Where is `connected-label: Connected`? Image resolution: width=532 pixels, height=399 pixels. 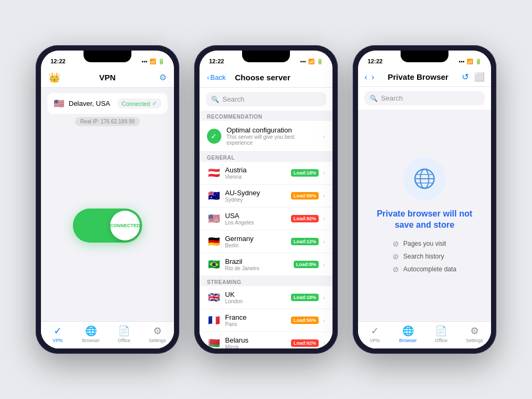
connected-label: Connected is located at coordinates (136, 104).